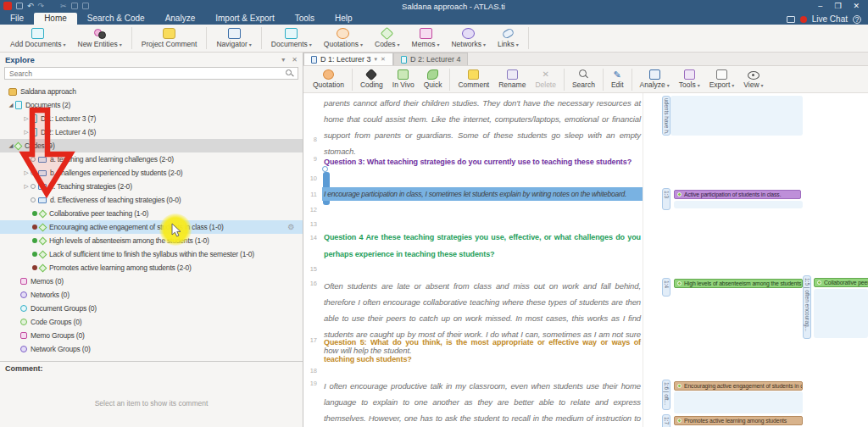 This screenshot has height=427, width=868. What do you see at coordinates (151, 132) in the screenshot?
I see `tree-item-document-2: ▷ D 2: Lecturer 4 (5)` at bounding box center [151, 132].